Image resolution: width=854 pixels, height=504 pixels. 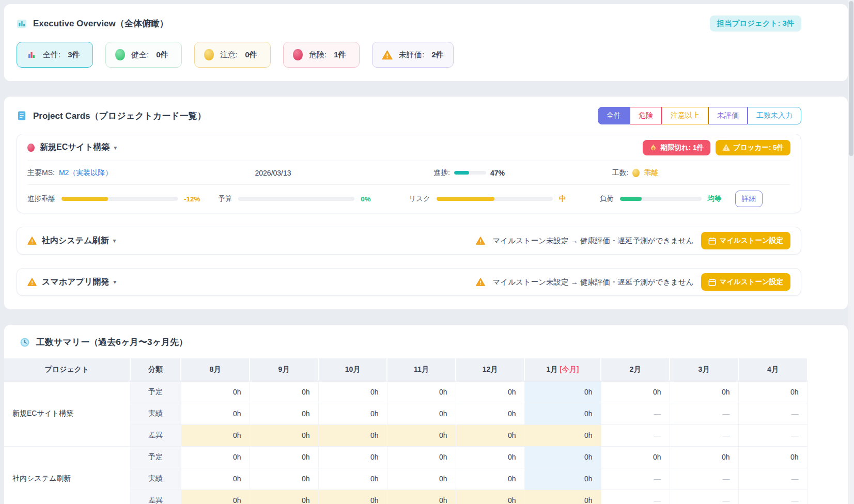 What do you see at coordinates (728, 116) in the screenshot?
I see `filter-button-unrated: 未評価` at bounding box center [728, 116].